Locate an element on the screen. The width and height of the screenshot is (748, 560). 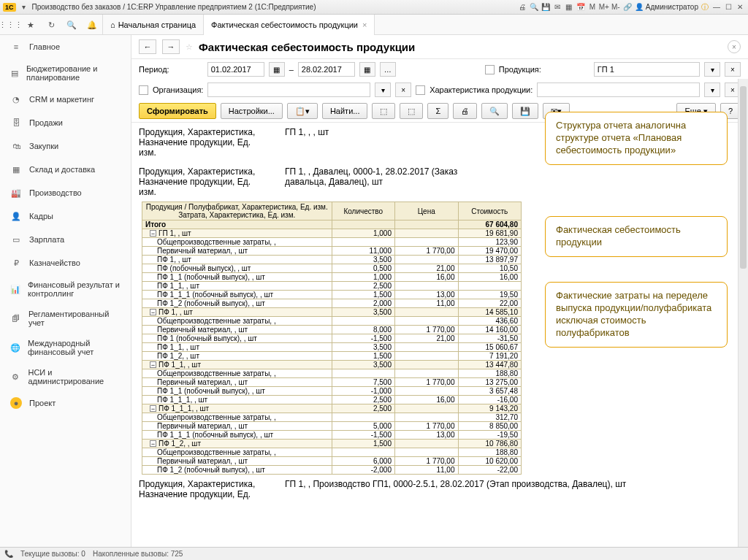
m-button: M is located at coordinates (592, 7).